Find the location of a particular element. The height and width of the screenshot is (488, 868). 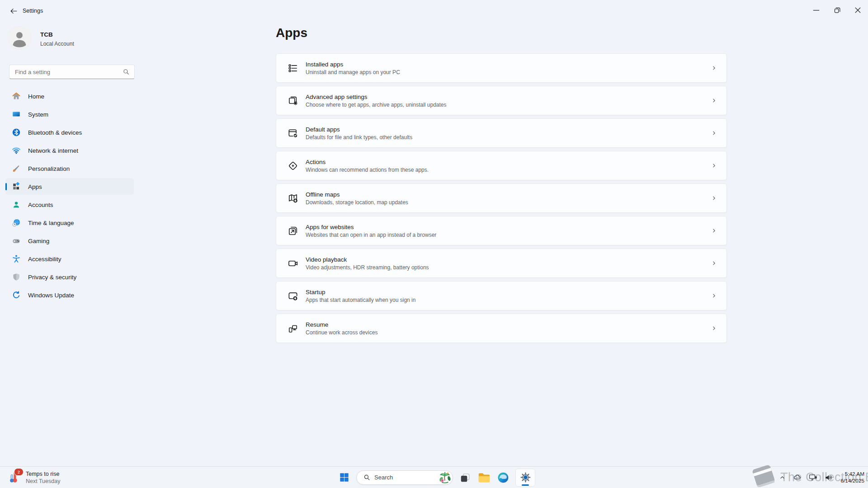

card-video-playback: Video playbackVideo adjustments, HDR str… is located at coordinates (501, 263).